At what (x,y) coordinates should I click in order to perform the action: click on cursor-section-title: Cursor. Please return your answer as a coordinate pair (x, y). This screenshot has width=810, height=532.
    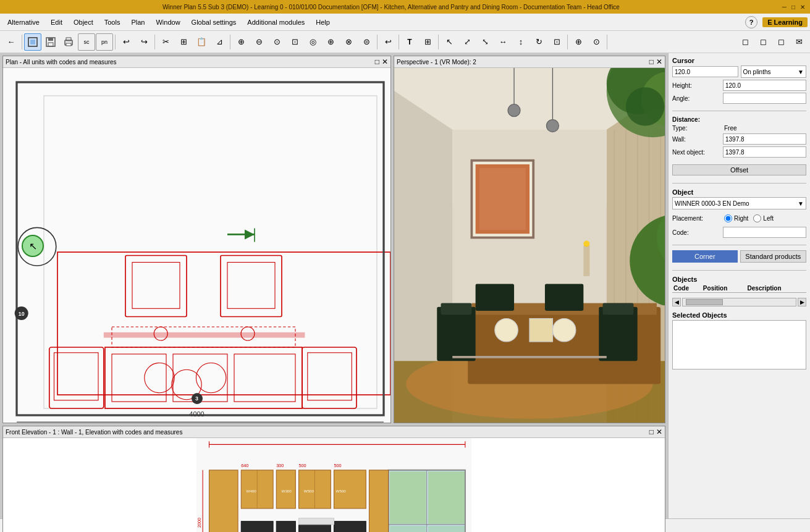
    Looking at the image, I should click on (739, 61).